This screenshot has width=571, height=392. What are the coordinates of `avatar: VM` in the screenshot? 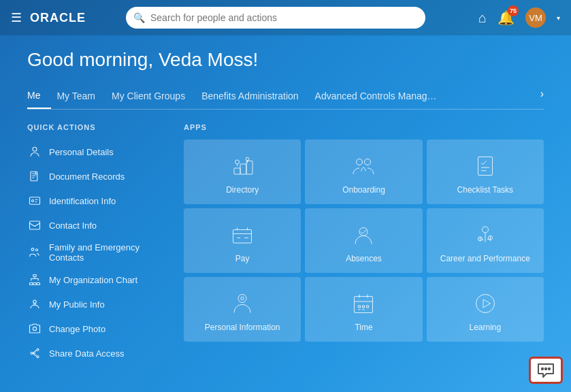 It's located at (536, 18).